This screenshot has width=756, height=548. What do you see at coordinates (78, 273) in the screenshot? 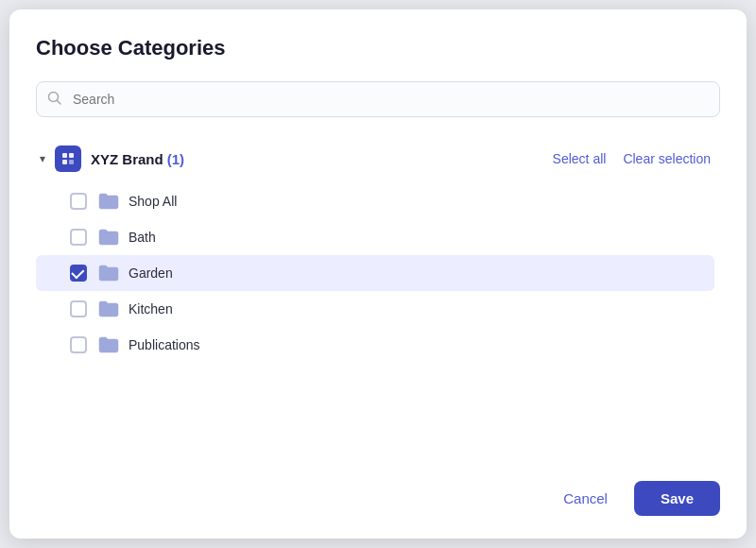
I see `category-checkbox-garden` at bounding box center [78, 273].